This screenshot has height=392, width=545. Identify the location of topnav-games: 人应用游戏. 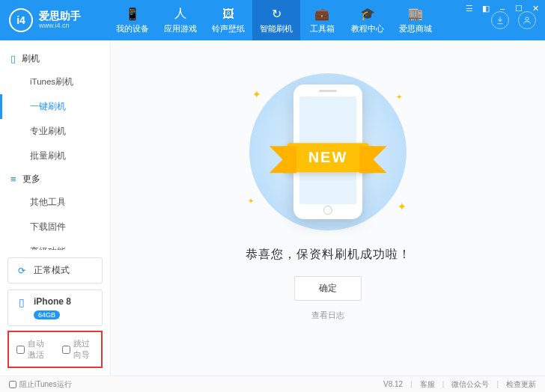
(180, 20).